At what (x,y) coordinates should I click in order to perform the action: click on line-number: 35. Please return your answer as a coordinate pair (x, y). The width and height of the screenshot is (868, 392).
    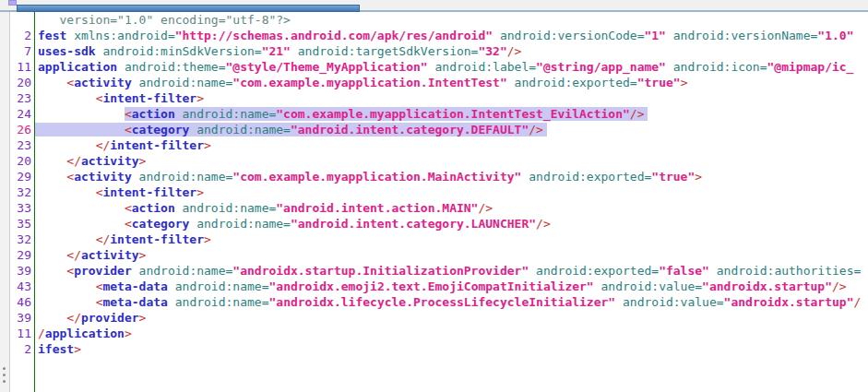
    Looking at the image, I should click on (22, 223).